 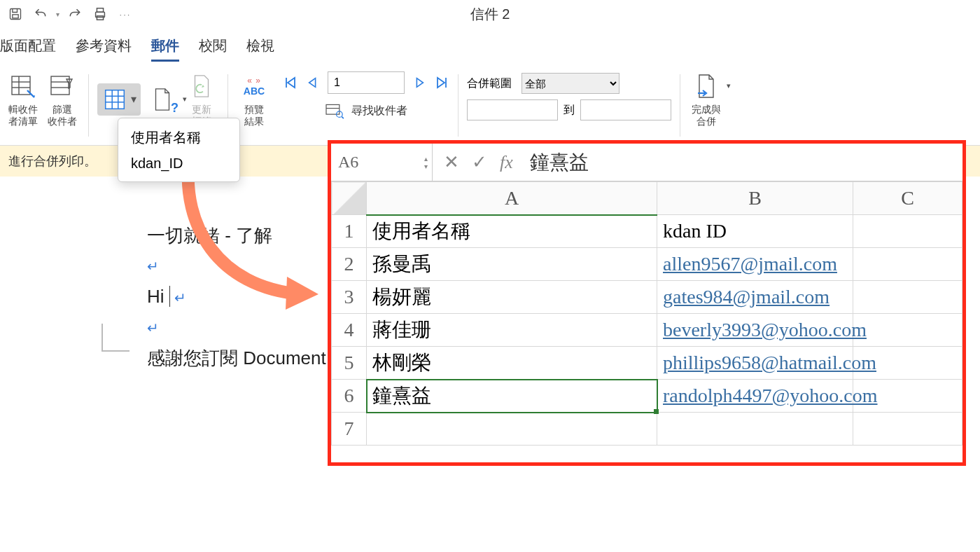 I want to click on cell: 使用者名稱, so click(x=512, y=231).